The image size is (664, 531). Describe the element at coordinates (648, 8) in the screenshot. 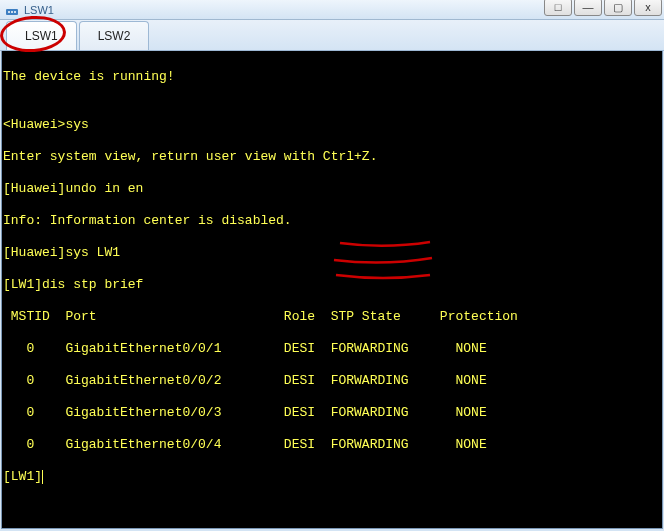

I see `close-button: x` at that location.